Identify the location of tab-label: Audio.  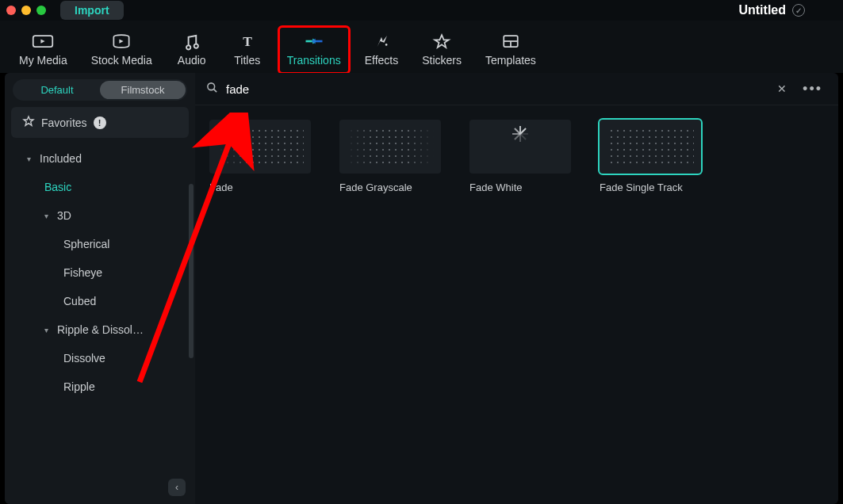
(192, 60).